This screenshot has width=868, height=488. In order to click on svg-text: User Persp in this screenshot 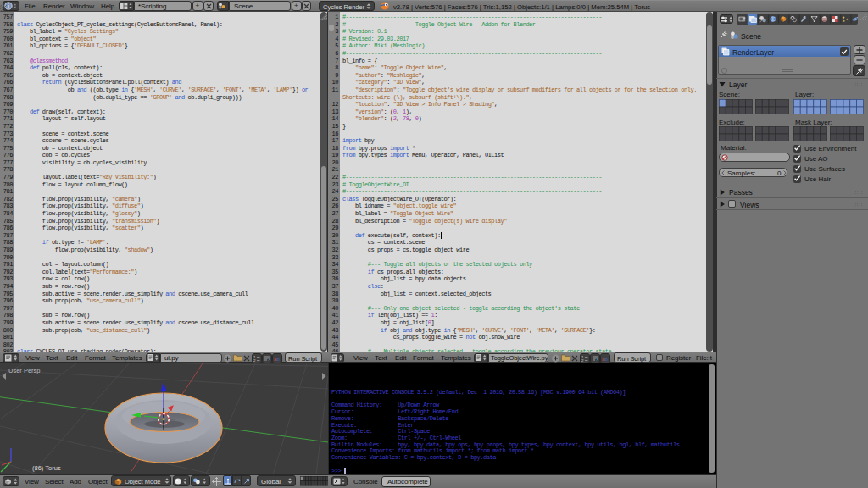, I will do `click(25, 371)`.